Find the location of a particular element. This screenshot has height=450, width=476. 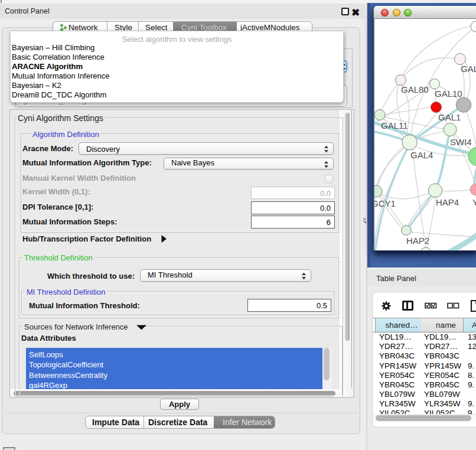

svg-text: GAL2 is located at coordinates (468, 69).